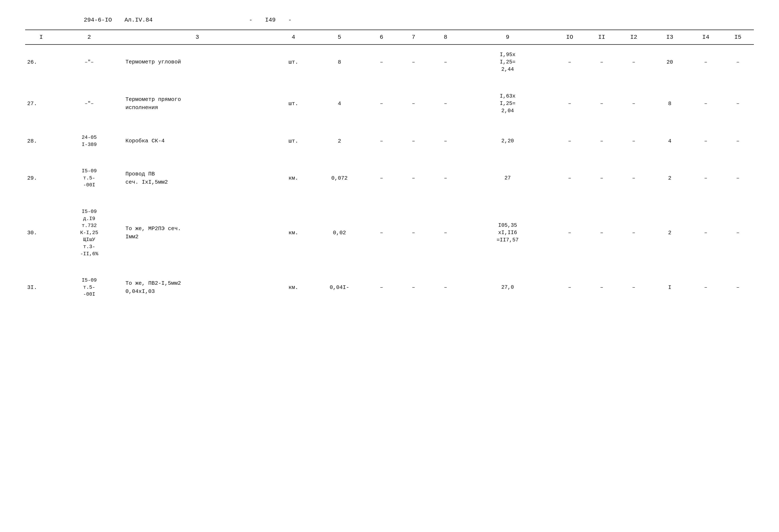  I want to click on cell-row3-col3: Коробка СК-4, so click(197, 141).